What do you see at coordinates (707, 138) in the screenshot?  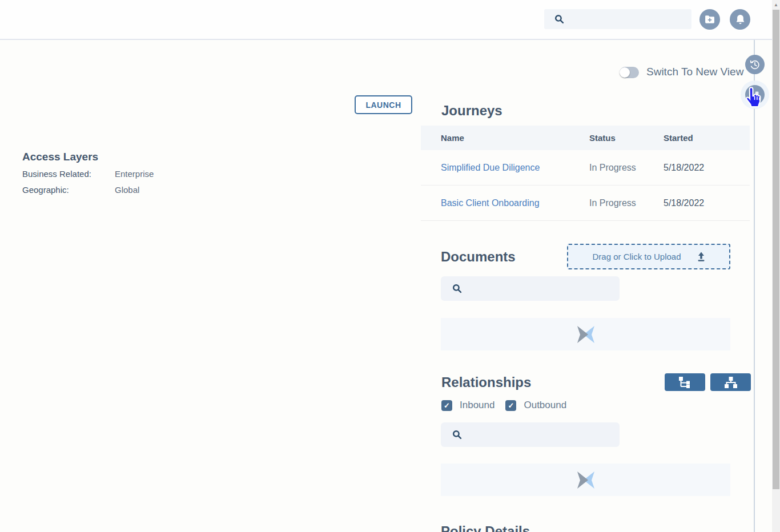 I see `column-header-started: Started` at bounding box center [707, 138].